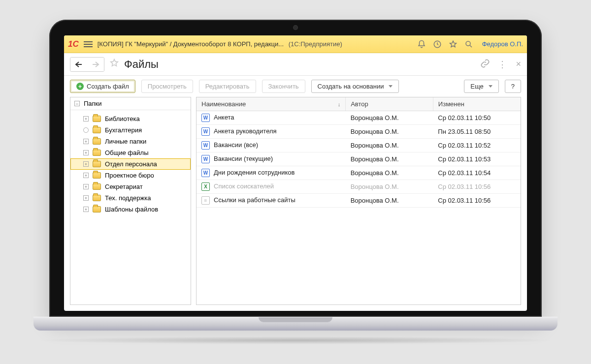 The image size is (591, 364). I want to click on nav-forward-button, so click(96, 64).